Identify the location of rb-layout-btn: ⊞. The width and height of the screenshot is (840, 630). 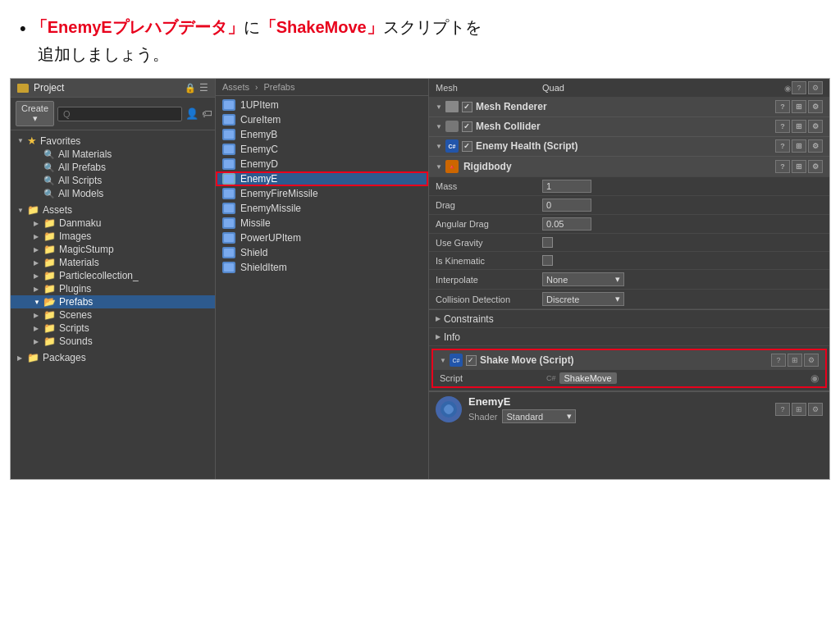
(799, 167).